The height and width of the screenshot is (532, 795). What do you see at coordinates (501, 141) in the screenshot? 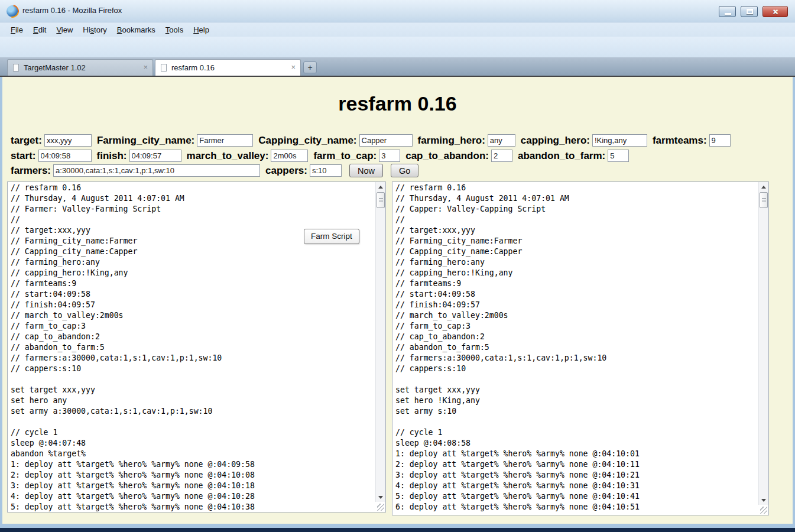
I see `farming-hero-input` at bounding box center [501, 141].